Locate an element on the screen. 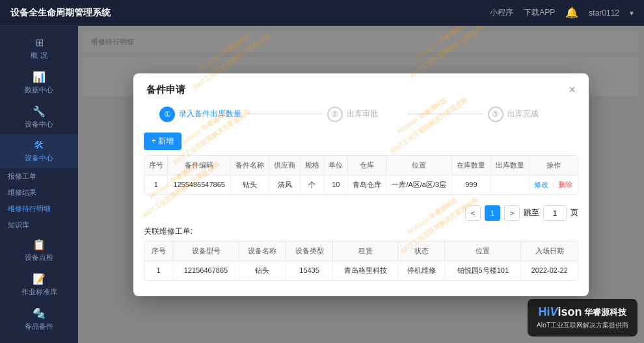  sidebar-sub-knowledge: 知识库 is located at coordinates (39, 225).